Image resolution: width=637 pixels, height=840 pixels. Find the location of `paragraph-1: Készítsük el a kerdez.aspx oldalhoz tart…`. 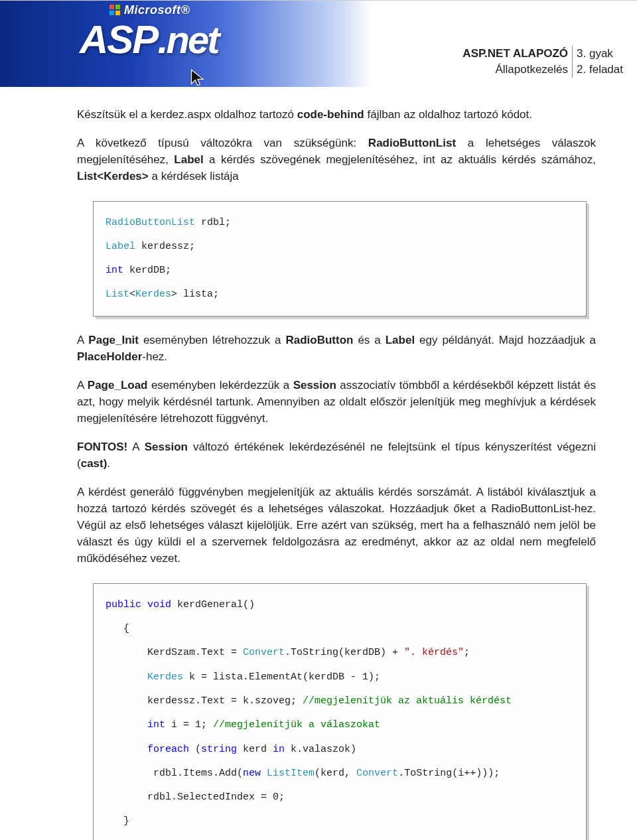

paragraph-1: Készítsük el a kerdez.aspx oldalhoz tart… is located at coordinates (336, 115).